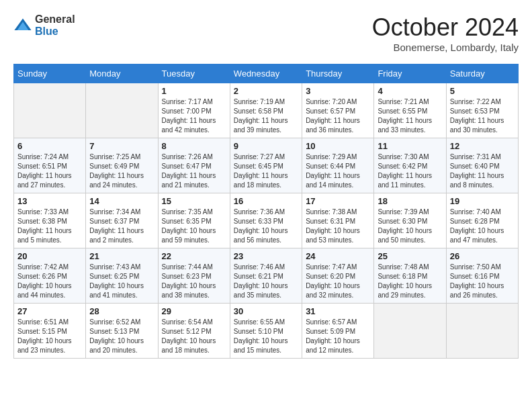 Image resolution: width=532 pixels, height=411 pixels. Describe the element at coordinates (122, 221) in the screenshot. I see `calendar-cell: 14Sunrise: 7:34 AM Sunset: 6:37 PM Dayli…` at that location.